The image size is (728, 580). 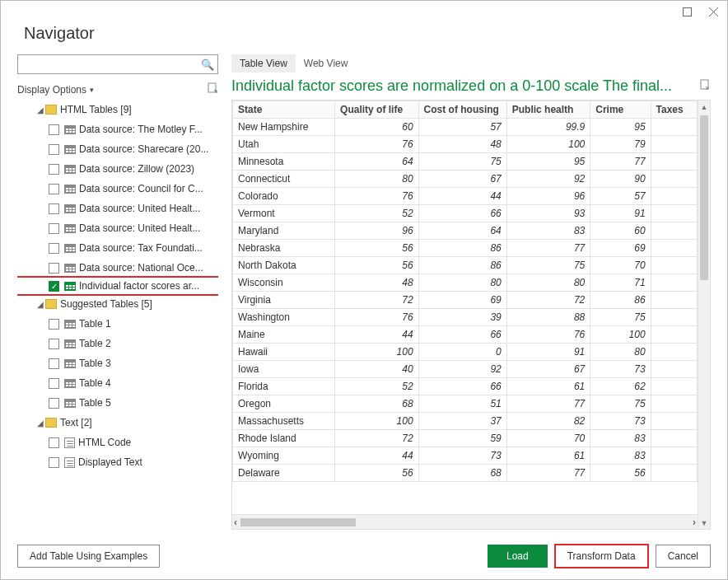 What do you see at coordinates (118, 403) in the screenshot?
I see `tree-item: Table 5` at bounding box center [118, 403].